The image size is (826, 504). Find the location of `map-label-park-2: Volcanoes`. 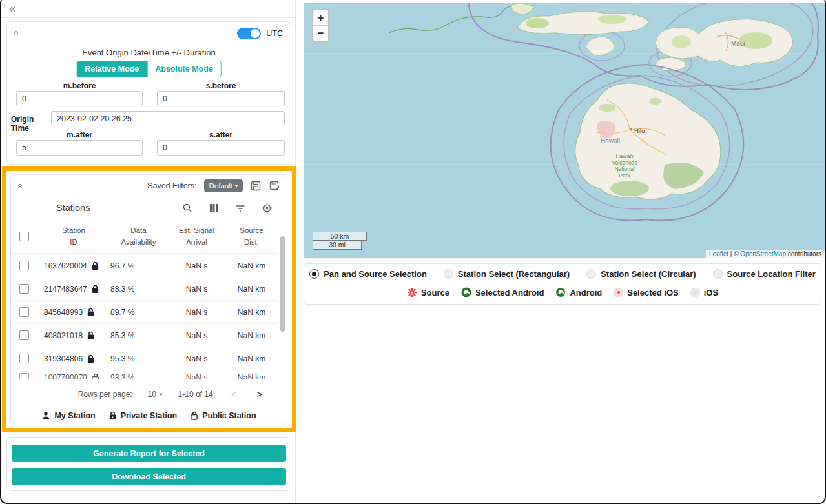

map-label-park-2: Volcanoes is located at coordinates (624, 163).